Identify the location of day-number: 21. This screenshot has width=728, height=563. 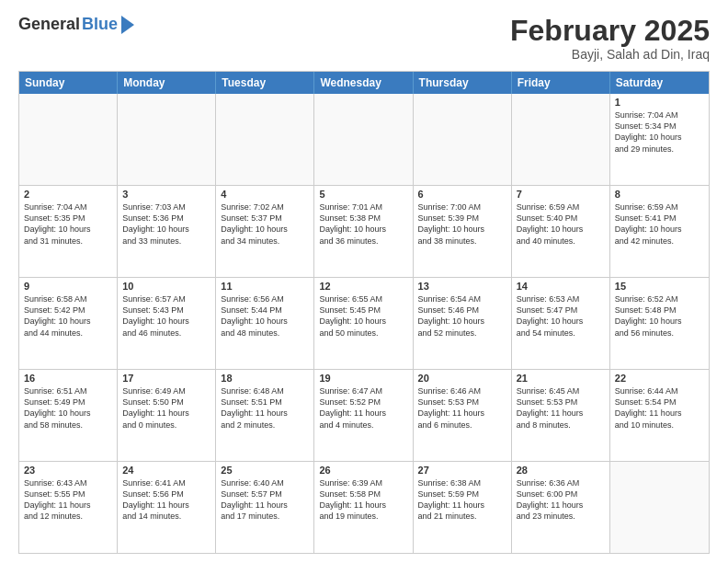
(561, 378).